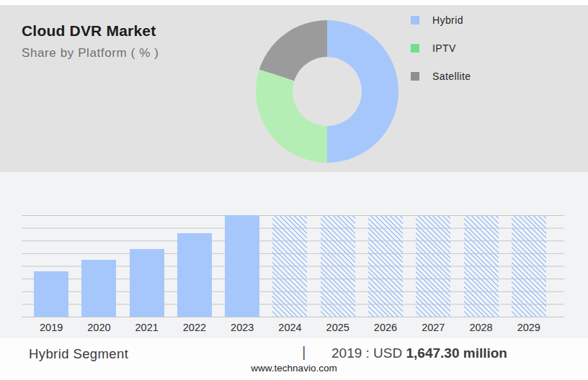  What do you see at coordinates (386, 266) in the screenshot?
I see `bar-column-2026` at bounding box center [386, 266].